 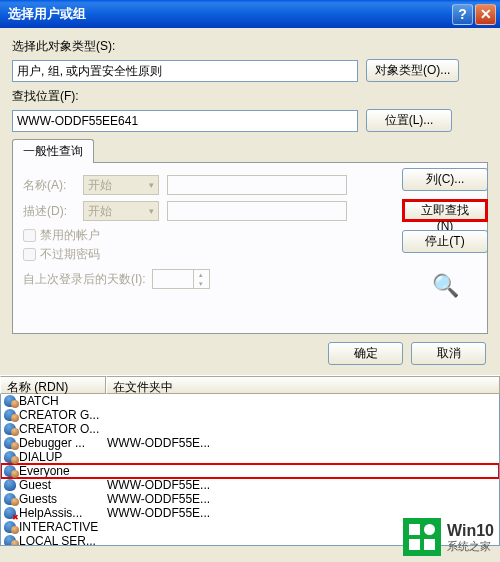 I want to click on noexpire-password-checkbox, so click(x=30, y=254).